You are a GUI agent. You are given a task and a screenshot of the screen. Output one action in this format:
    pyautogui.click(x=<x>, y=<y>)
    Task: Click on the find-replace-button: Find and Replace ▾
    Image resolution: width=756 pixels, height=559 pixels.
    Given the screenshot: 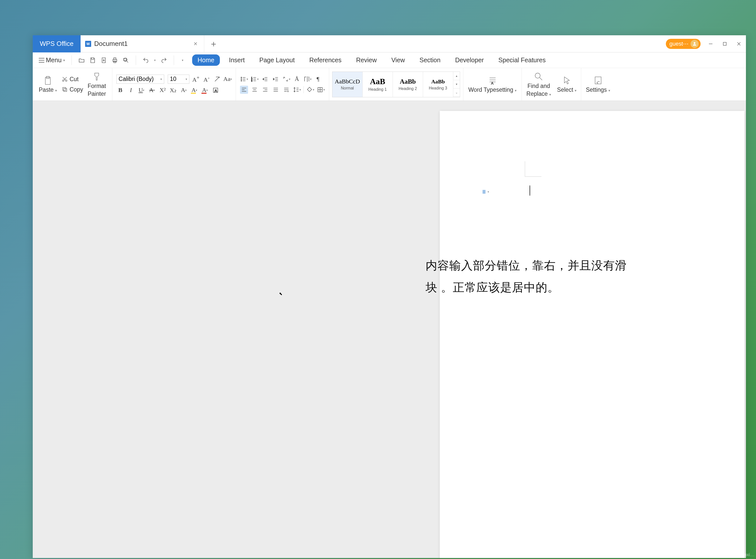 What is the action you would take?
    pyautogui.click(x=539, y=85)
    